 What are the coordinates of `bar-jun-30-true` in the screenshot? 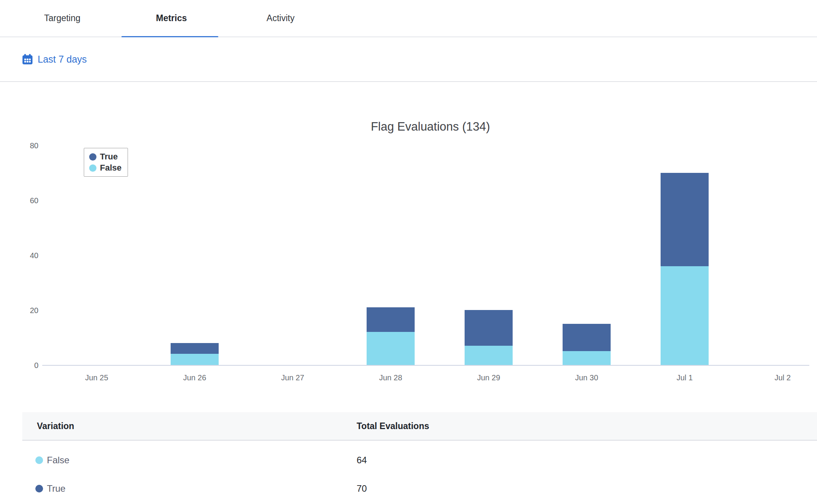 It's located at (586, 338).